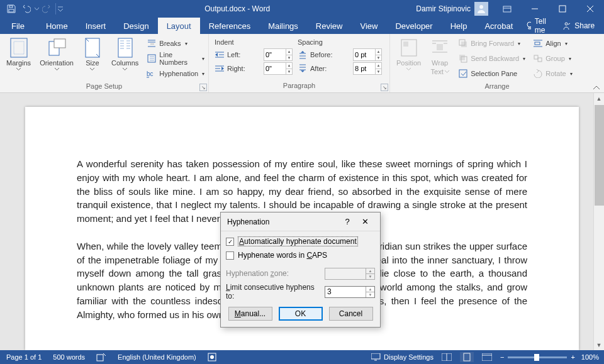 The image size is (604, 364). What do you see at coordinates (502, 357) in the screenshot?
I see `zoom-out-button: −` at bounding box center [502, 357].